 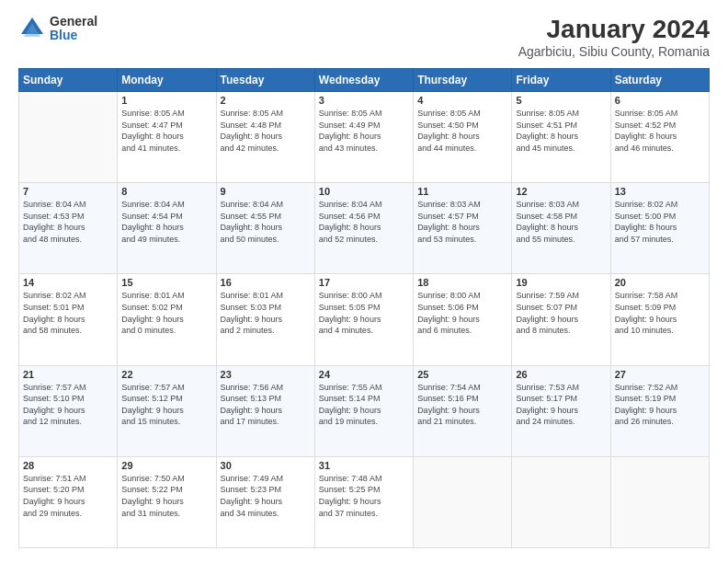 What do you see at coordinates (364, 228) in the screenshot?
I see `table-row: 10Sunrise: 8:04 AMSunset: 4:56 PMDayligh…` at bounding box center [364, 228].